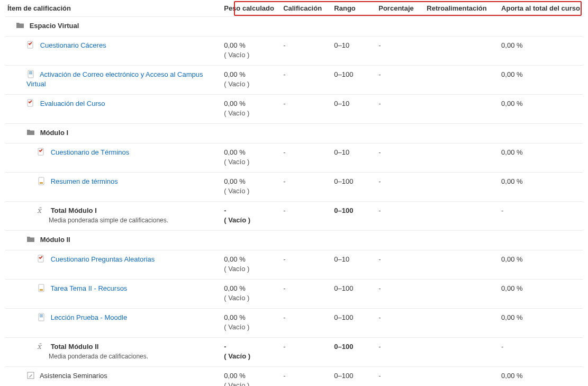  Describe the element at coordinates (294, 109) in the screenshot. I see `grade-item-row: Evaluación del Curso 0,00 %( Vacío ) - 0…` at that location.